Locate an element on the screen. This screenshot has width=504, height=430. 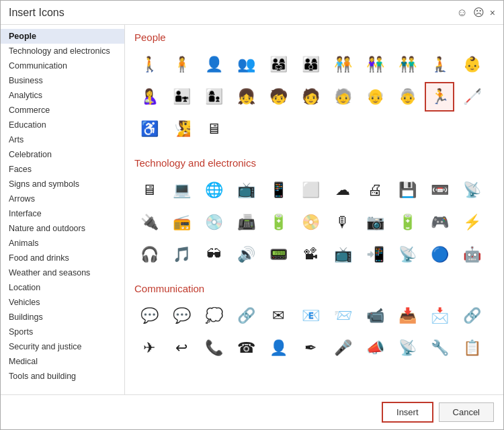
icon-cell: ✈ is located at coordinates (149, 348).